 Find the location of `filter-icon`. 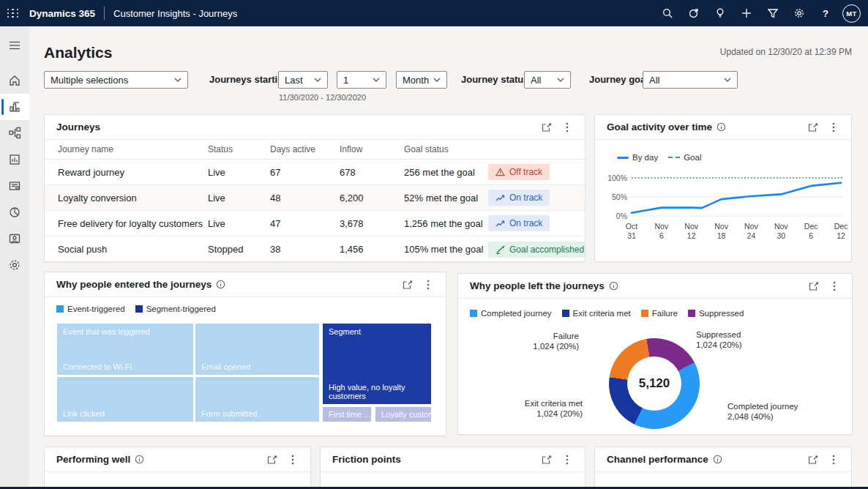

filter-icon is located at coordinates (773, 13).